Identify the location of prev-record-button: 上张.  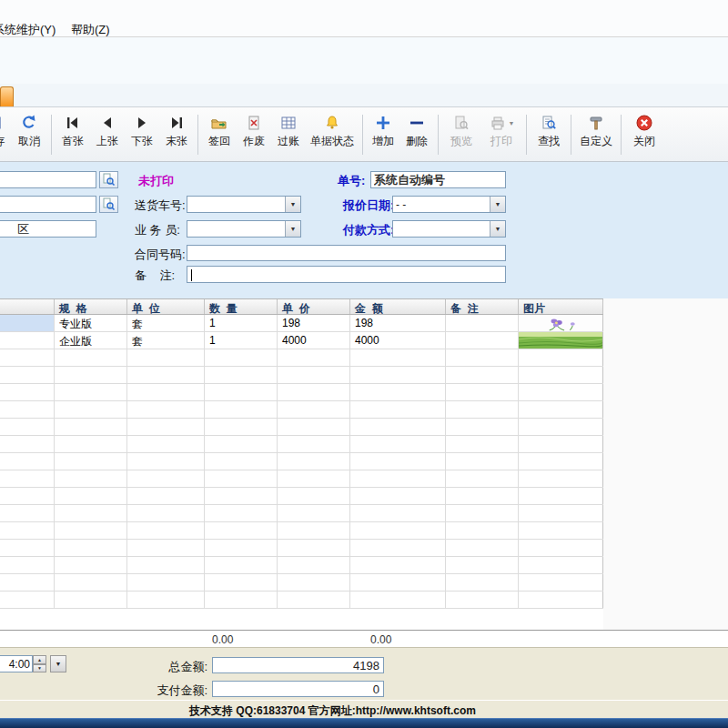
(107, 136).